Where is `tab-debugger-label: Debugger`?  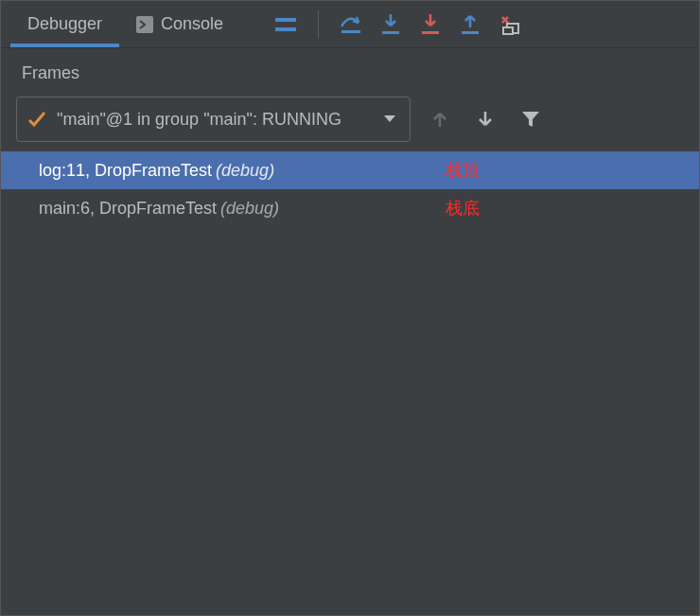 tab-debugger-label: Debugger is located at coordinates (64, 25).